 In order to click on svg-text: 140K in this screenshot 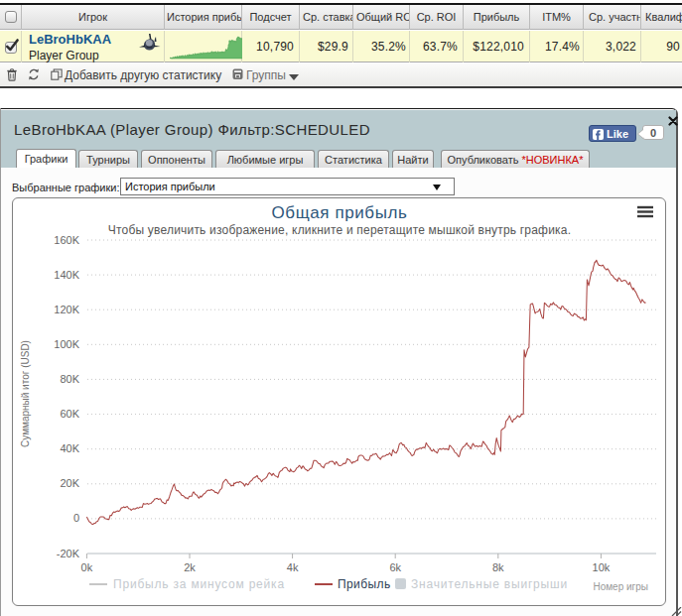, I will do `click(67, 275)`.